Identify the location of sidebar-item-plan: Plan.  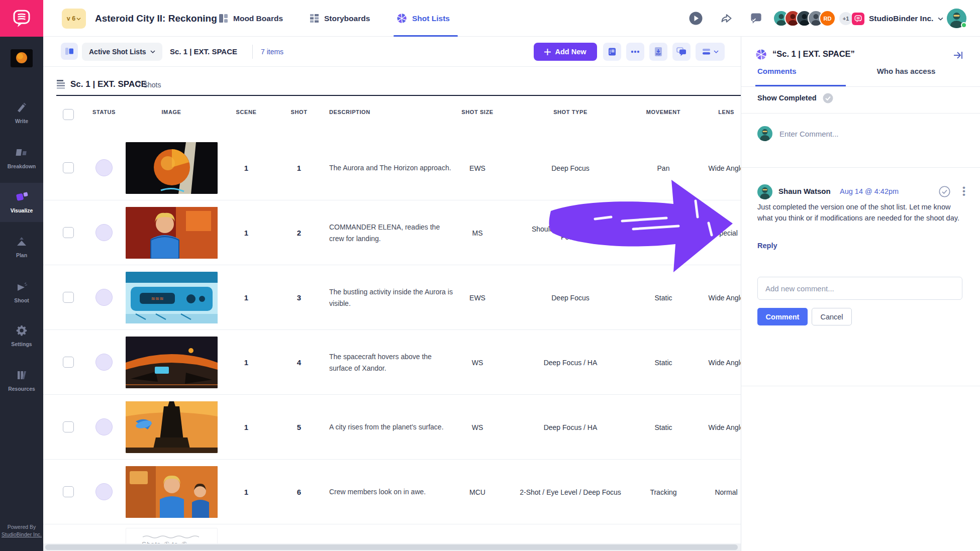
(22, 247).